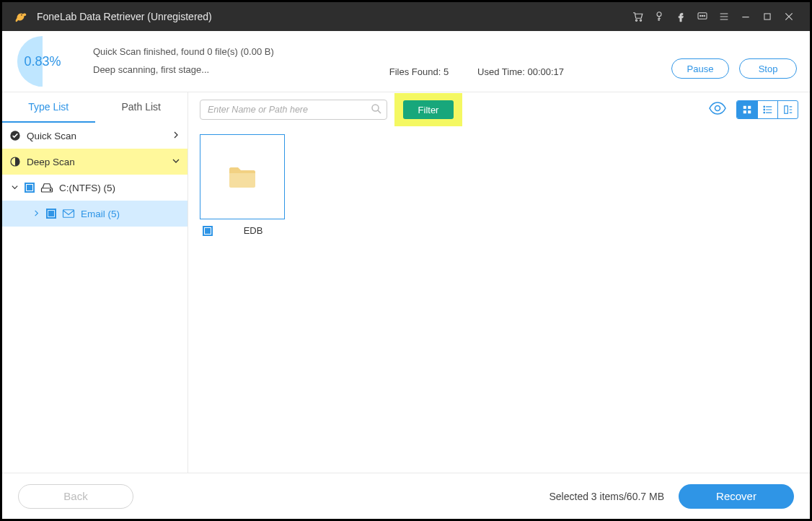 The height and width of the screenshot is (521, 812). What do you see at coordinates (746, 17) in the screenshot?
I see `minimize-icon` at bounding box center [746, 17].